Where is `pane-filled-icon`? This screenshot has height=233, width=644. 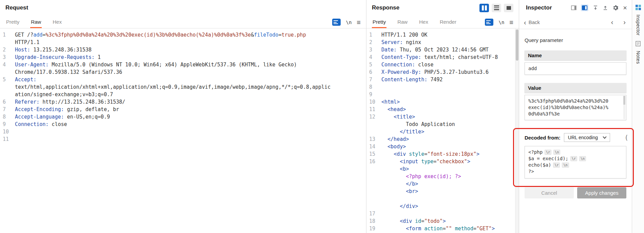
pane-filled-icon is located at coordinates (585, 8).